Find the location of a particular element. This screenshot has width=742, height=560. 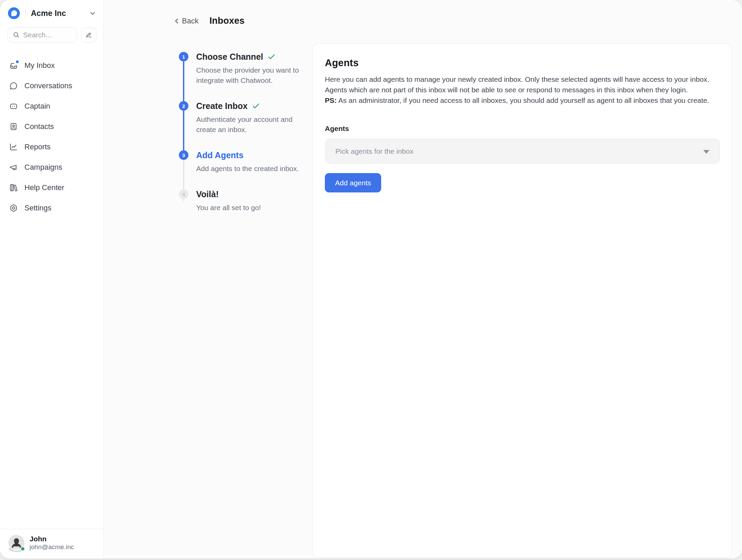

sidebar-item-label: Reports is located at coordinates (37, 147).